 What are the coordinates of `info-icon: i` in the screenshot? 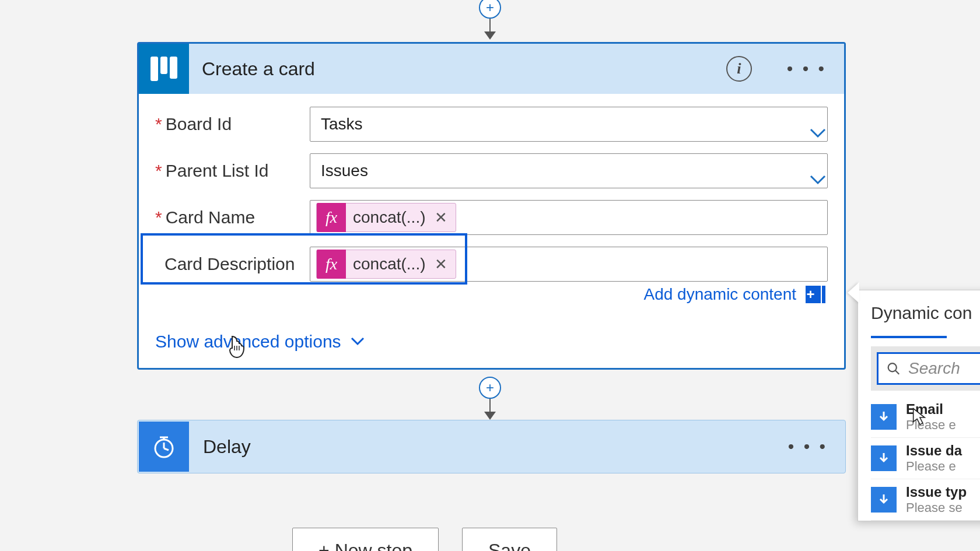 It's located at (739, 69).